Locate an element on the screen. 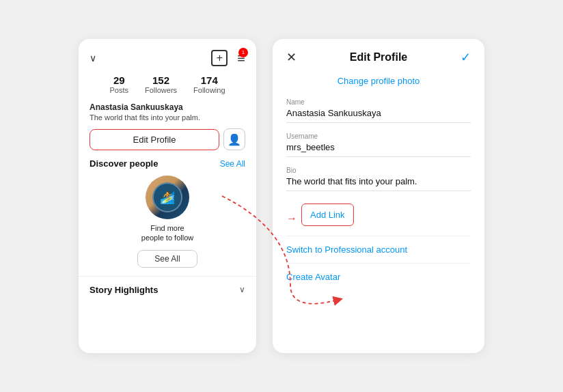  chevron-down-icon: ∨ is located at coordinates (93, 58).